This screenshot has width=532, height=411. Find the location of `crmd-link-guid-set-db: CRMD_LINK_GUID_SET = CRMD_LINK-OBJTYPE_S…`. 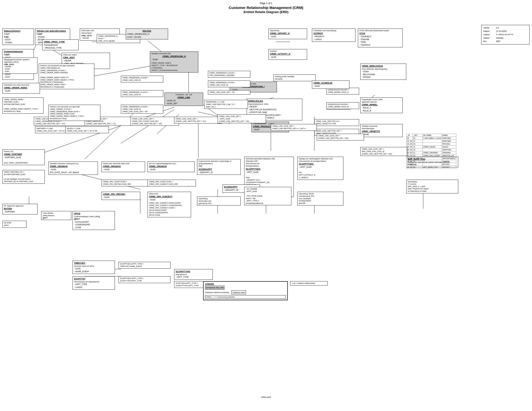

crmd-link-guid-set-db: CRMD_LINK_GUID_SET = CRMD_LINK-OBJTYPE_S… is located at coordinates (294, 127).